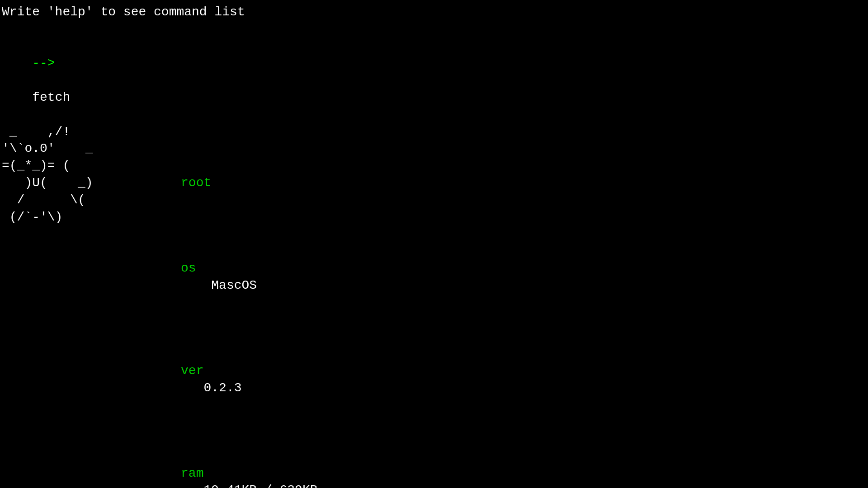 The width and height of the screenshot is (868, 488). I want to click on ver-label: ver, so click(192, 371).